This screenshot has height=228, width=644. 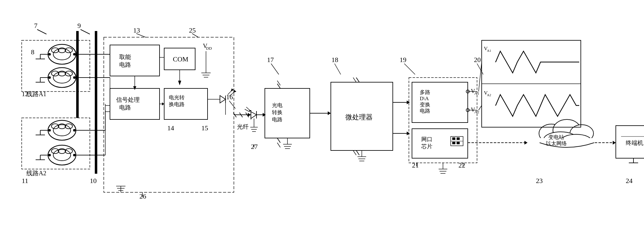 I want to click on com-label: COM, so click(x=181, y=59).